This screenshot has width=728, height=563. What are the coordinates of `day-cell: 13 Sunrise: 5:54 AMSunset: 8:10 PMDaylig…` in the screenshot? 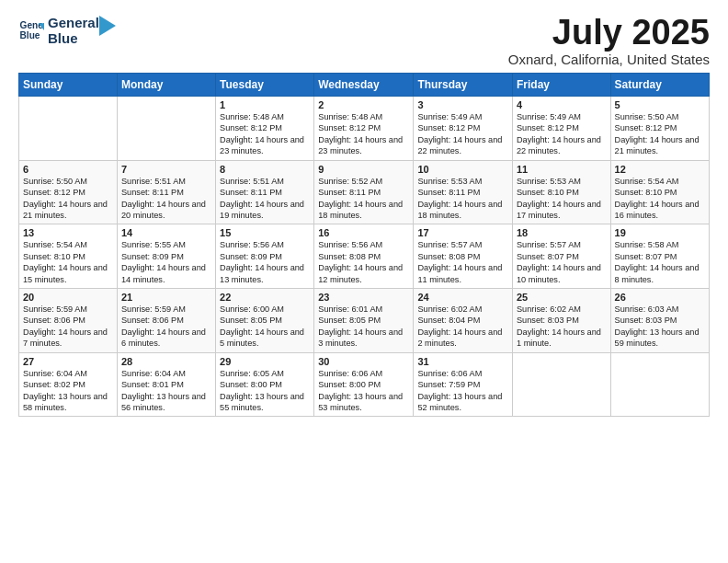 It's located at (68, 257).